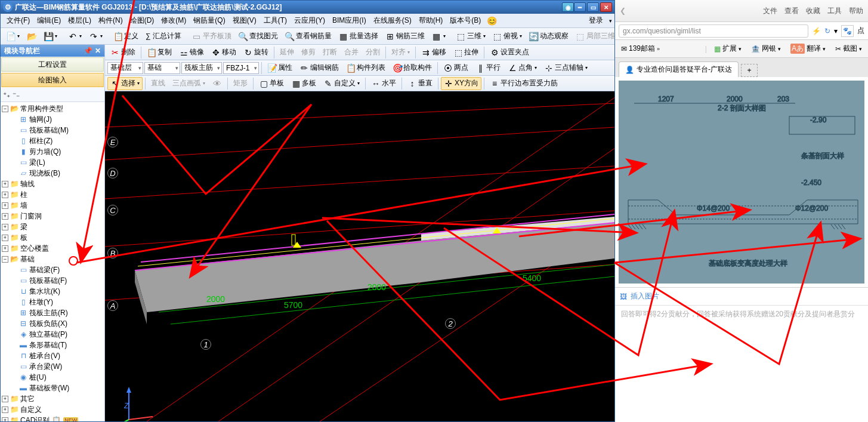 The image size is (868, 422). I want to click on tree-capbeam: ▭承台梁(W), so click(52, 366).